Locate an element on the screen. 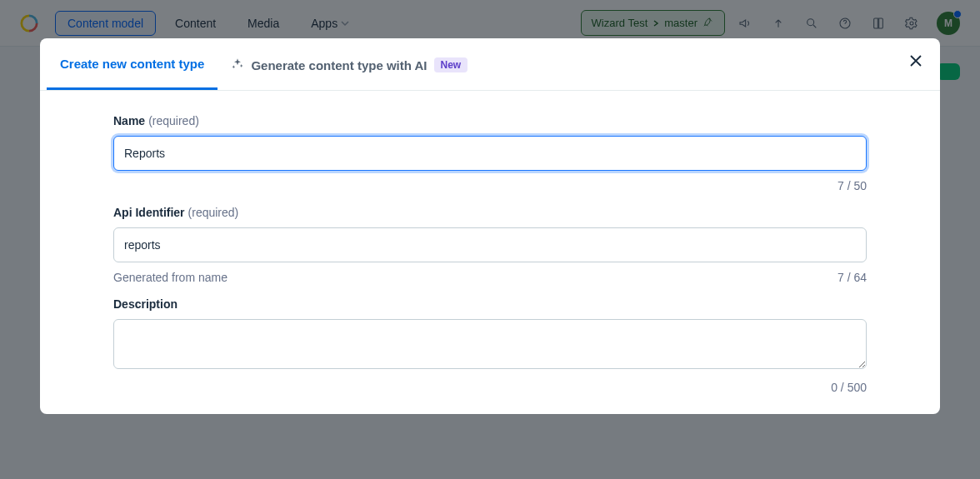 This screenshot has height=479, width=980. sparkle-icon is located at coordinates (238, 65).